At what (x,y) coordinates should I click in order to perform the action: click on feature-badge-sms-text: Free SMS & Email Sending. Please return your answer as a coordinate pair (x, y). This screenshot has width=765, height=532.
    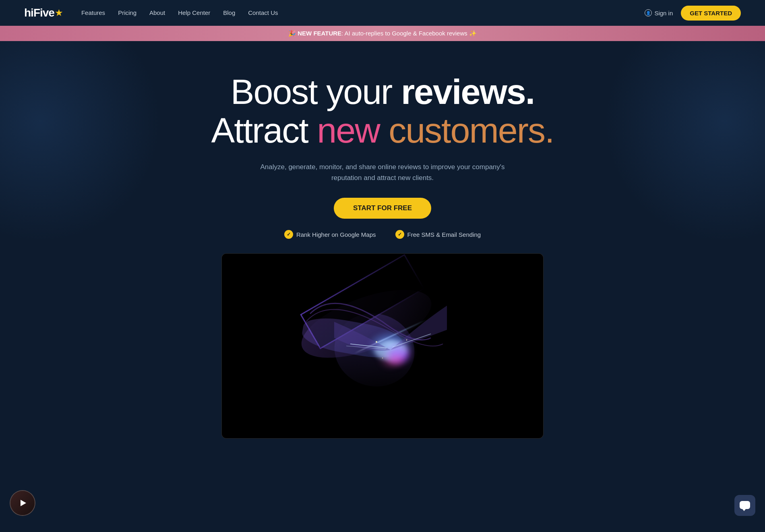
    Looking at the image, I should click on (445, 234).